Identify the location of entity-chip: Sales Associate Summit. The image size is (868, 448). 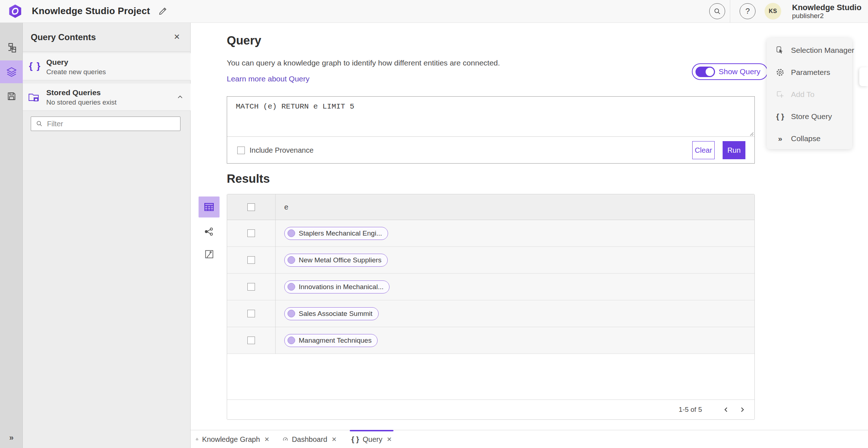
(331, 314).